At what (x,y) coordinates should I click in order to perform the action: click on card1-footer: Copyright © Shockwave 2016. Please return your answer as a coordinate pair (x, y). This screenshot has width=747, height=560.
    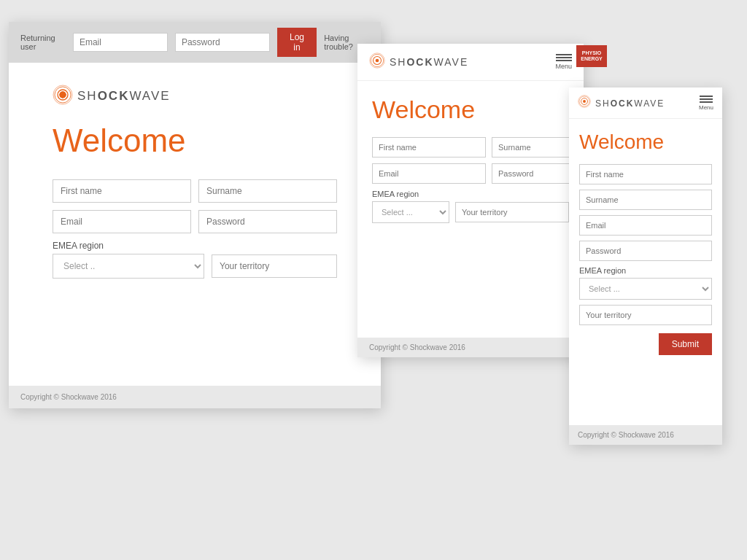
    Looking at the image, I should click on (195, 397).